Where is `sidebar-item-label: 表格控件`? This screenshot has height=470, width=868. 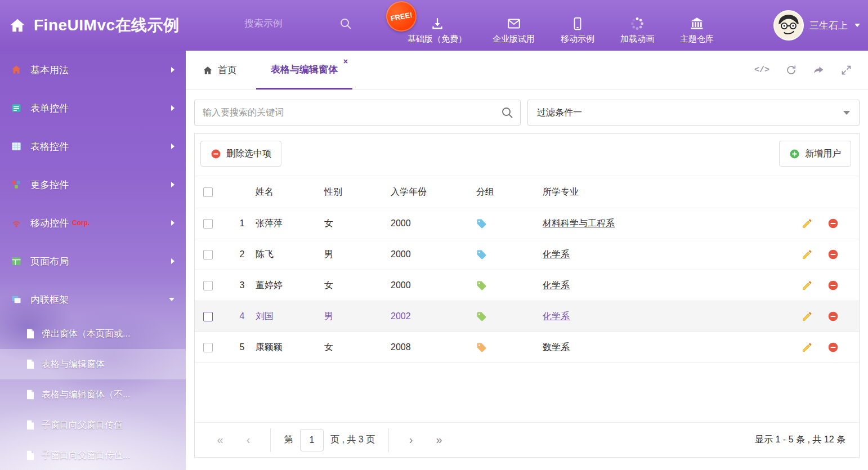 sidebar-item-label: 表格控件 is located at coordinates (50, 146).